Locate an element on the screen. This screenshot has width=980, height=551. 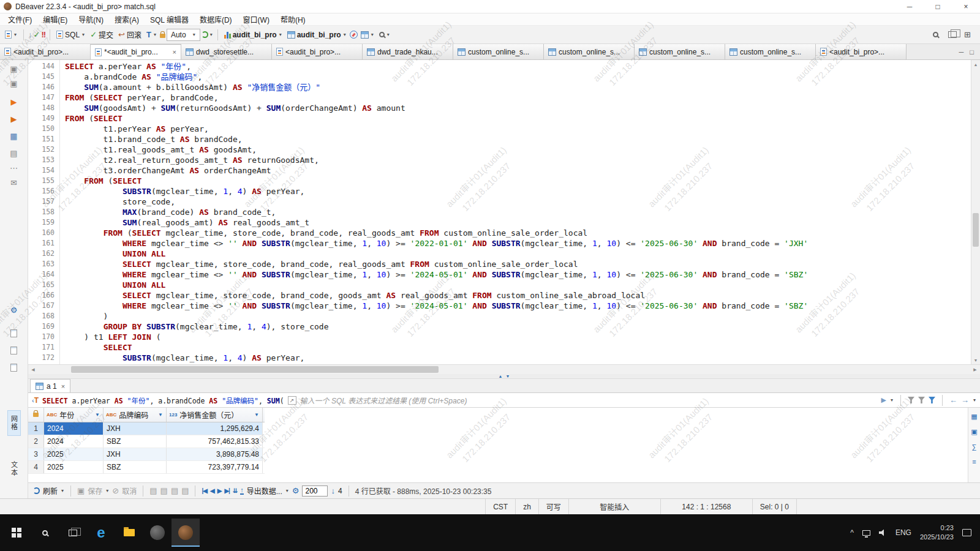
close-tab-icon: × is located at coordinates (174, 52).